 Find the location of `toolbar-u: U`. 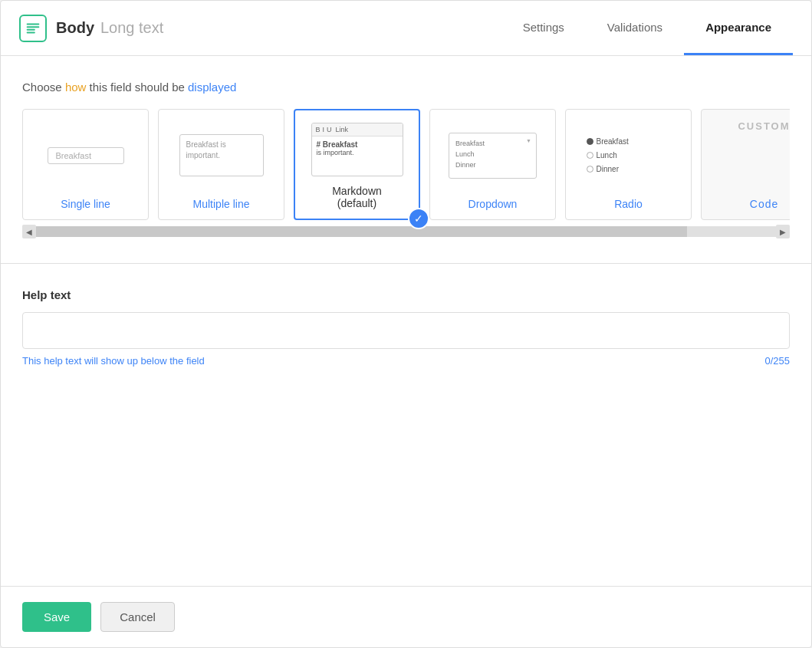

toolbar-u: U is located at coordinates (330, 130).